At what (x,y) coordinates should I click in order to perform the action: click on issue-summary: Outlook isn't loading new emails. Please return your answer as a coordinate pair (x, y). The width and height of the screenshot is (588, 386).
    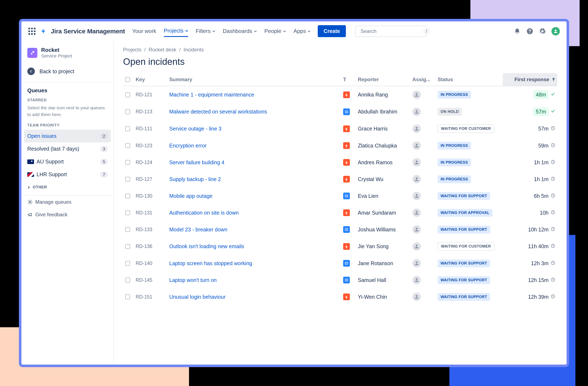
    Looking at the image, I should click on (207, 246).